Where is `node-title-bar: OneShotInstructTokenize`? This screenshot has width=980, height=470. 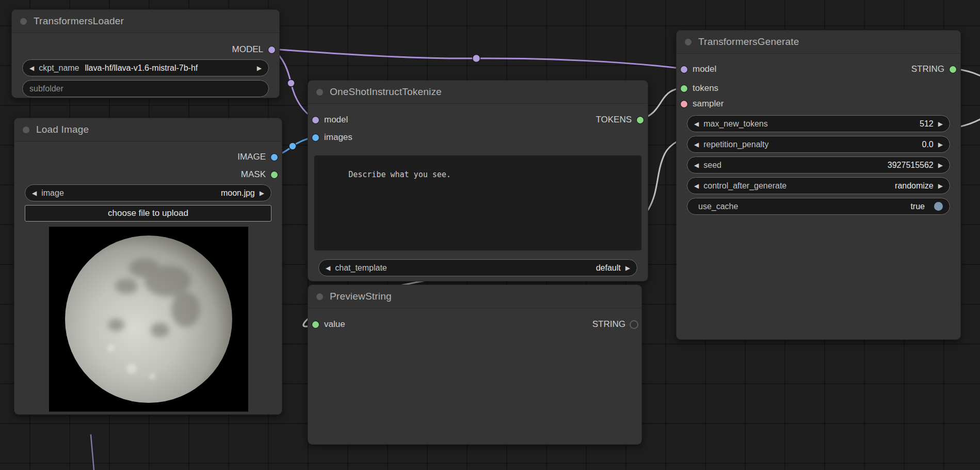
node-title-bar: OneShotInstructTokenize is located at coordinates (478, 92).